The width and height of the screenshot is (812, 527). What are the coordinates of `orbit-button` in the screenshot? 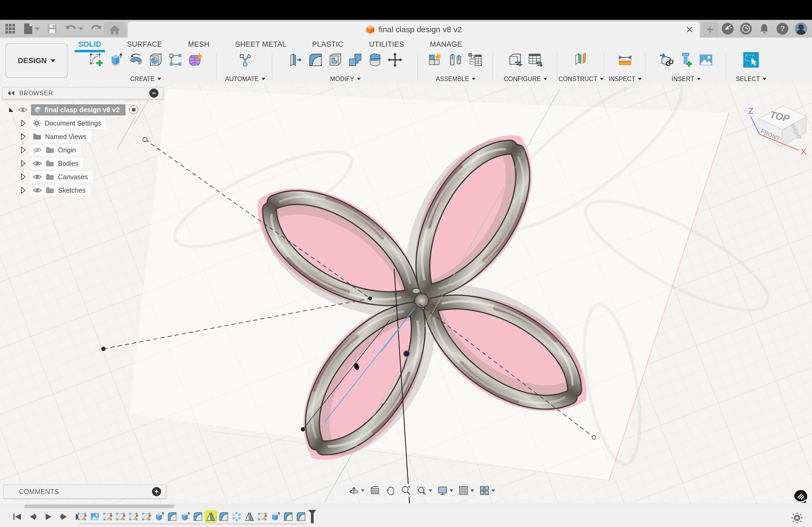 It's located at (357, 491).